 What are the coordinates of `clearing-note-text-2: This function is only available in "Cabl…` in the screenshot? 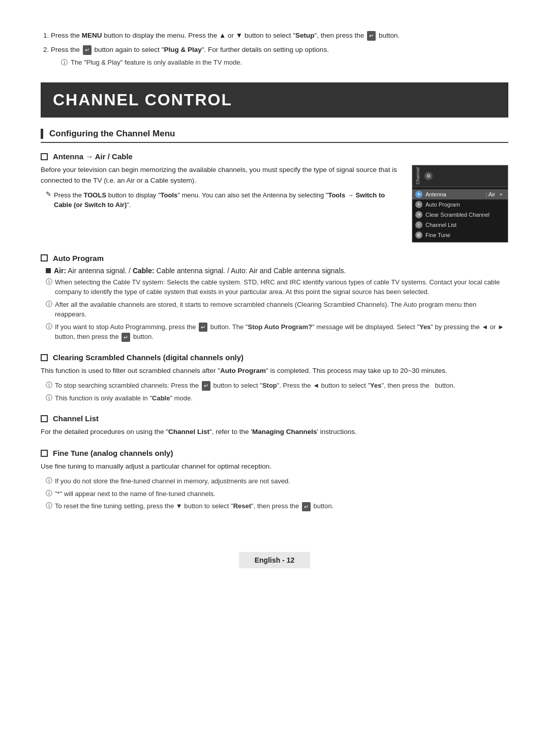 It's located at (124, 398).